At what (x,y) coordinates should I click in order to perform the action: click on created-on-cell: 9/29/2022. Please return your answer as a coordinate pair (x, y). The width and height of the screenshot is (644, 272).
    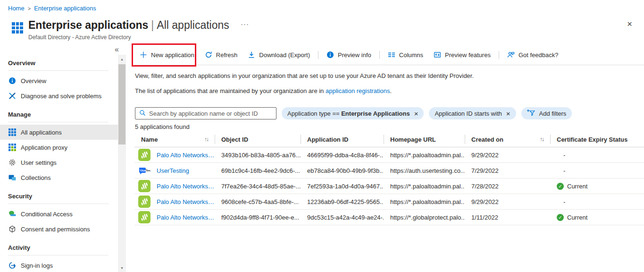
    Looking at the image, I should click on (508, 202).